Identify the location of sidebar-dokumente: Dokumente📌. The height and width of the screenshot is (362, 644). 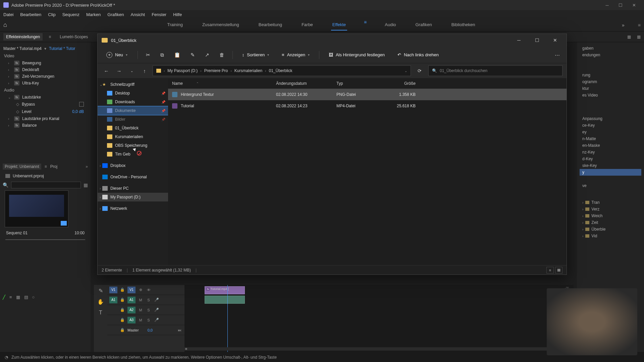
(133, 111).